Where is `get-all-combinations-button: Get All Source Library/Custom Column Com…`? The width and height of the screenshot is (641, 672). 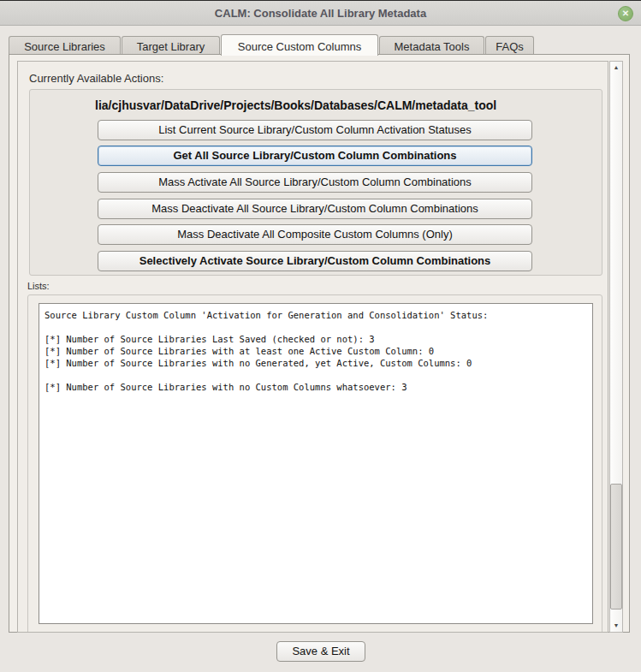 get-all-combinations-button: Get All Source Library/Custom Column Com… is located at coordinates (315, 156).